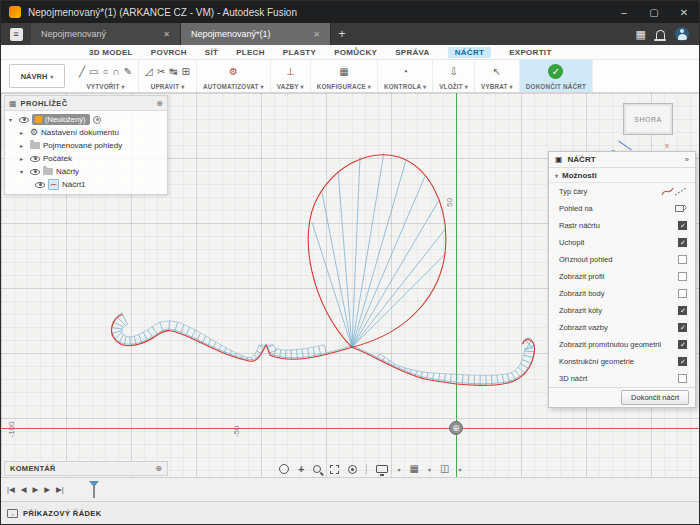 The image size is (700, 525). What do you see at coordinates (414, 469) in the screenshot?
I see `grid-settings-icon: ▦` at bounding box center [414, 469].